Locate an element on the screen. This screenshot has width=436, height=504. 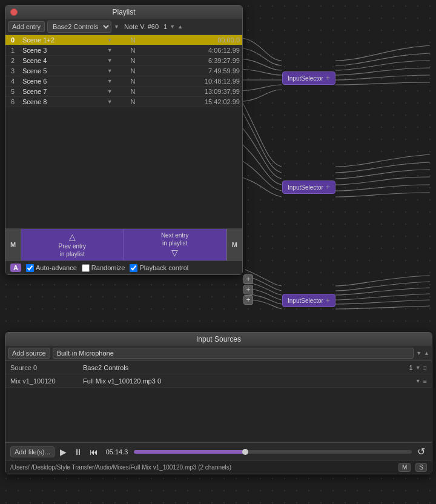
row-index: 4 is located at coordinates (13, 81).